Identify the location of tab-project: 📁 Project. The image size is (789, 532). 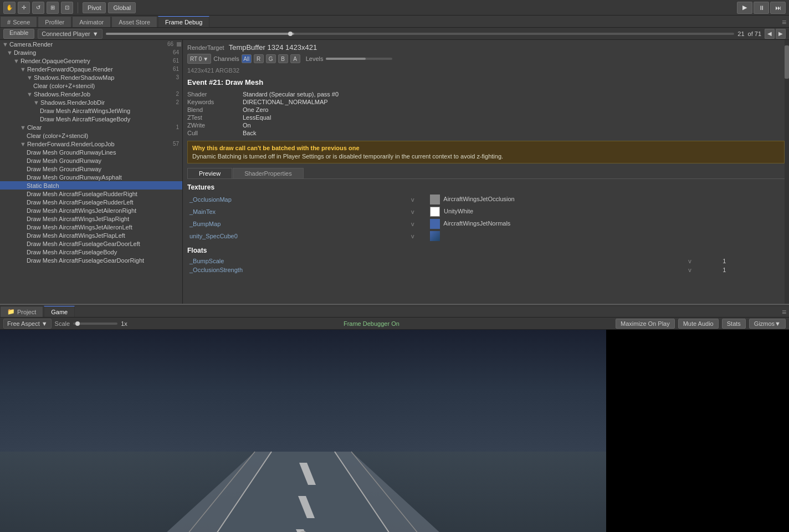
(22, 311).